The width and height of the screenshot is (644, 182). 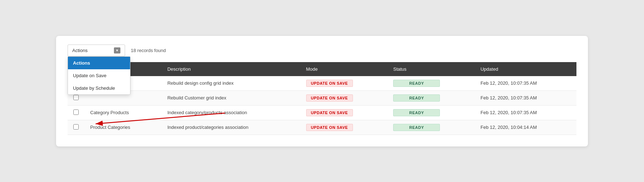 I want to click on header-description-col: Description, so click(x=231, y=69).